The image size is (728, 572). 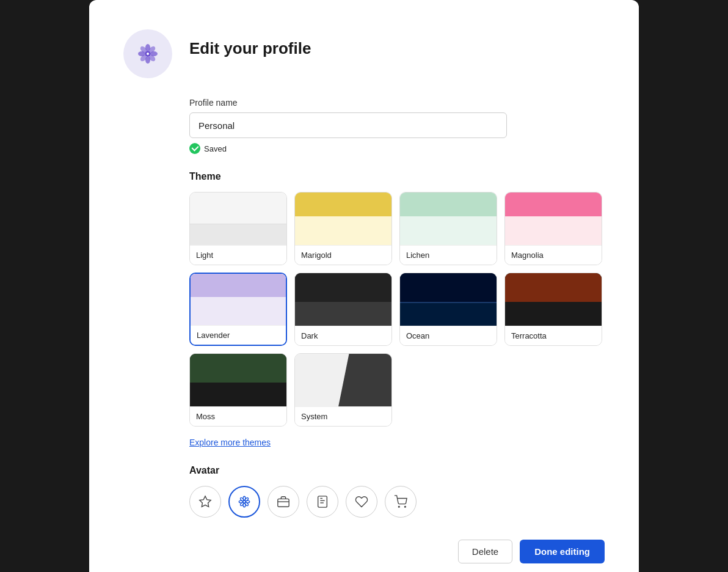 I want to click on theme-label-marigold: Marigold, so click(x=343, y=255).